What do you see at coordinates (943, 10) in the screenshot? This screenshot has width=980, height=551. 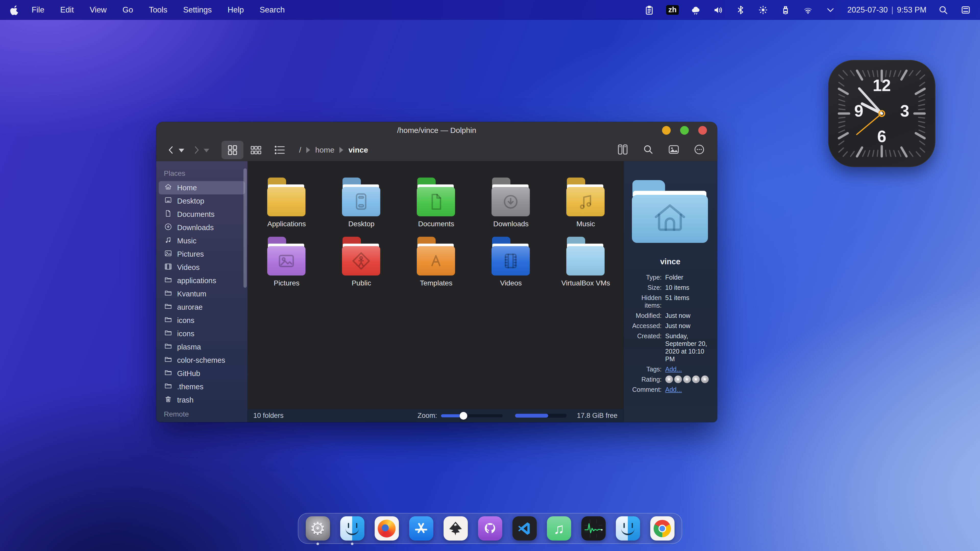 I see `search-icon` at bounding box center [943, 10].